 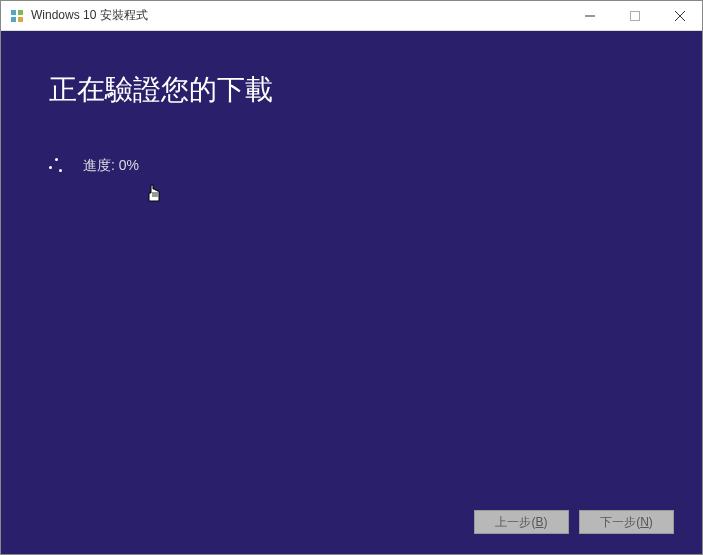 I want to click on back-button: 上一步(B), so click(x=522, y=522).